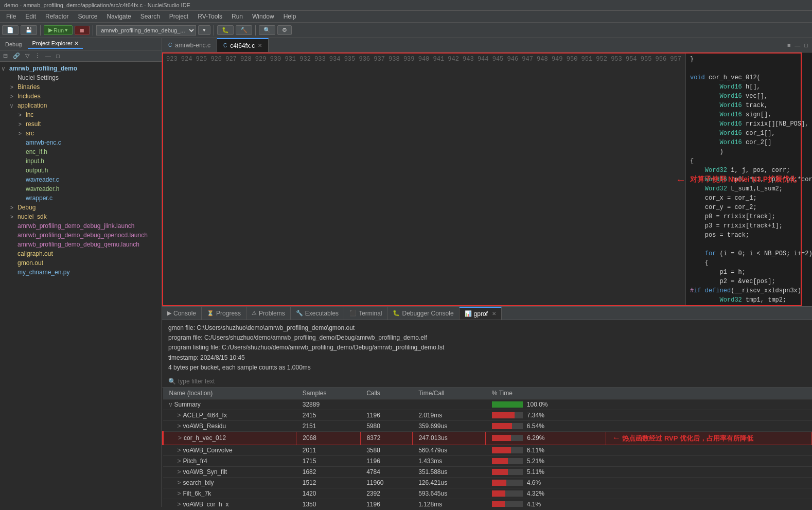 This screenshot has width=812, height=510. Describe the element at coordinates (76, 43) in the screenshot. I see `sidebar-close-icon: ✕` at that location.